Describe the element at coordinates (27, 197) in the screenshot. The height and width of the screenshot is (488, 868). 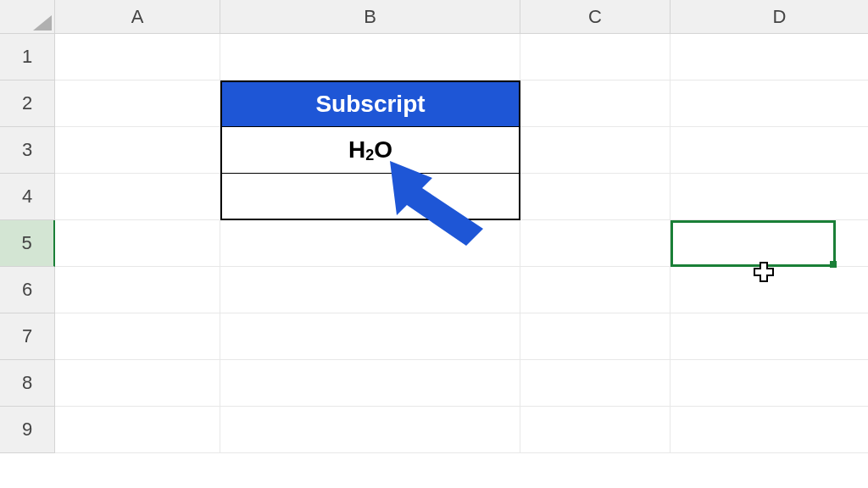
I see `row-header-4: 4` at that location.